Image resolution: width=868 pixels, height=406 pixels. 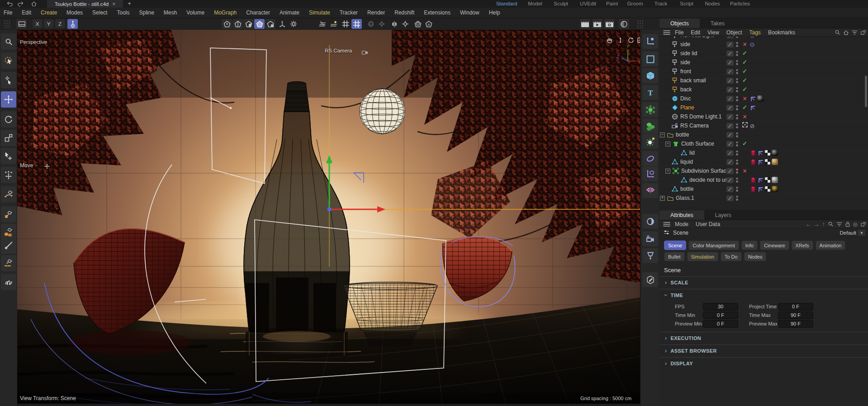 What do you see at coordinates (764, 189) in the screenshot?
I see `object-row-bottle: bottle` at bounding box center [764, 189].